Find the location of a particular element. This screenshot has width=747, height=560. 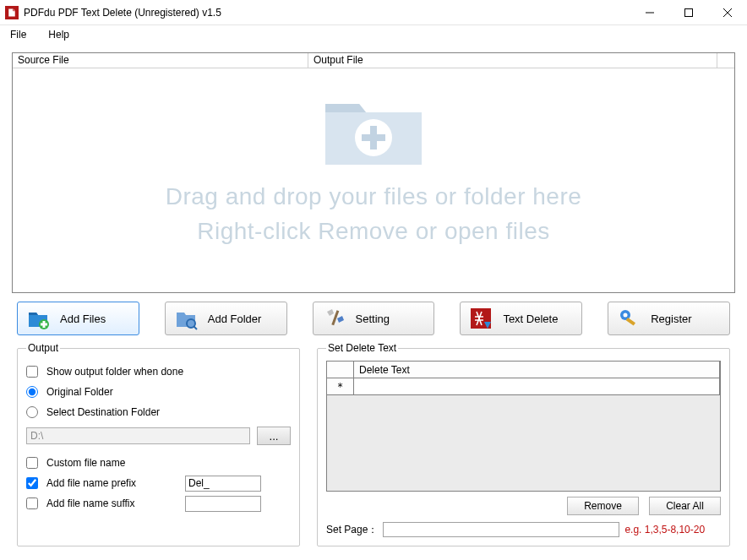

title-bar: PDFdu PDF Text Delete (Unregistered) v1.… is located at coordinates (374, 13).